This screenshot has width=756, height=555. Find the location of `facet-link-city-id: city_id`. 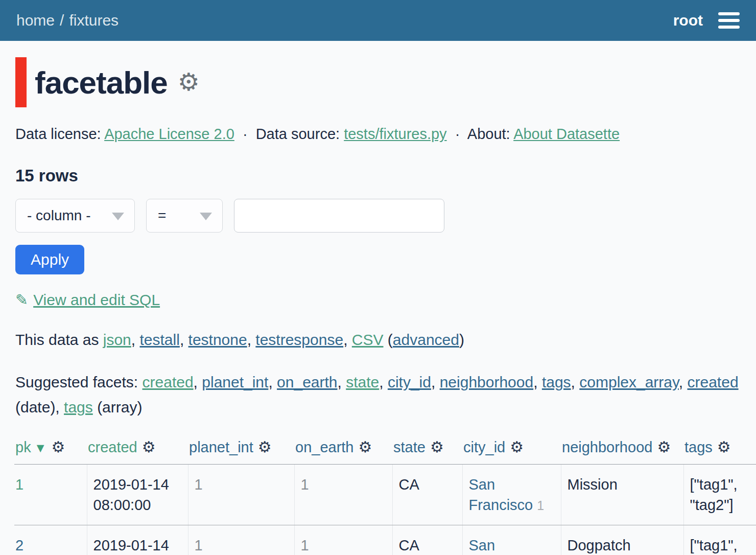

facet-link-city-id: city_id is located at coordinates (410, 382).